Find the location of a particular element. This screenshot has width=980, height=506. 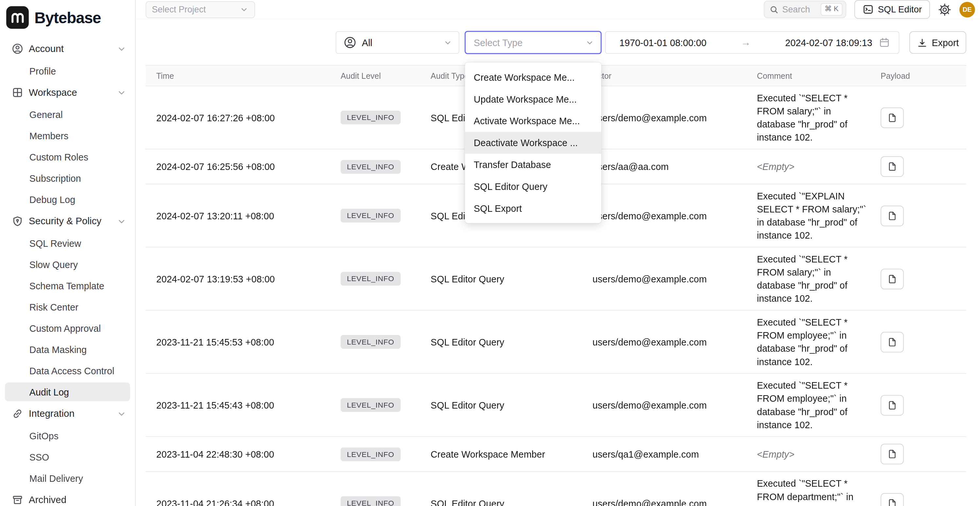

sidebar-item-members: Members is located at coordinates (67, 135).